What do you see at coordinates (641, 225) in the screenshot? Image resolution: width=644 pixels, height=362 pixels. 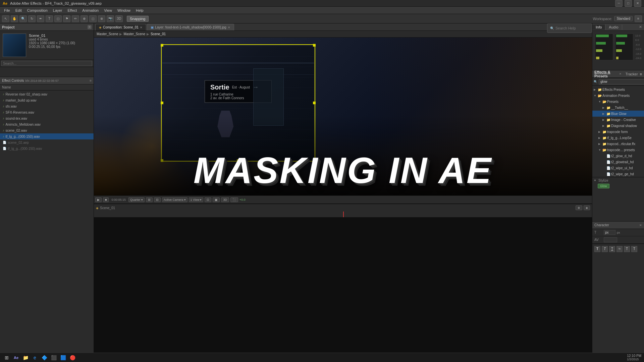 I see `char-panel-close: ✕` at bounding box center [641, 225].